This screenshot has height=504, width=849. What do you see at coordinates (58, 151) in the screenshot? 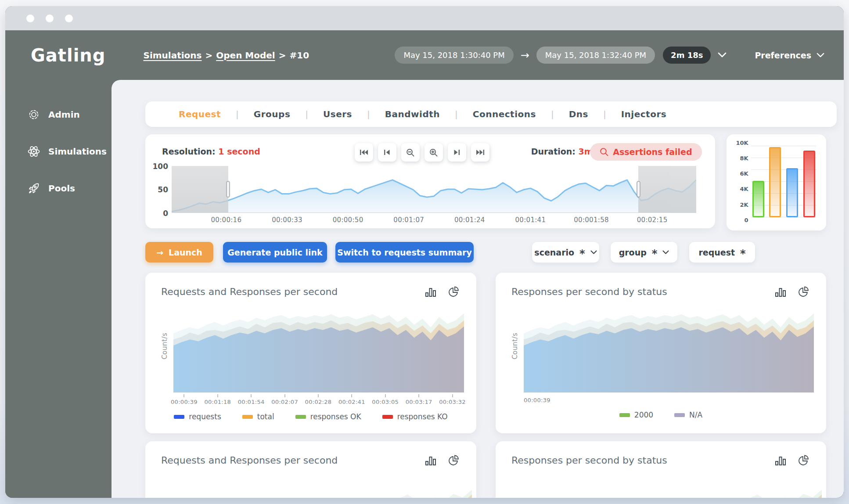
I see `sidebar-item-simulations: Simulations` at bounding box center [58, 151].